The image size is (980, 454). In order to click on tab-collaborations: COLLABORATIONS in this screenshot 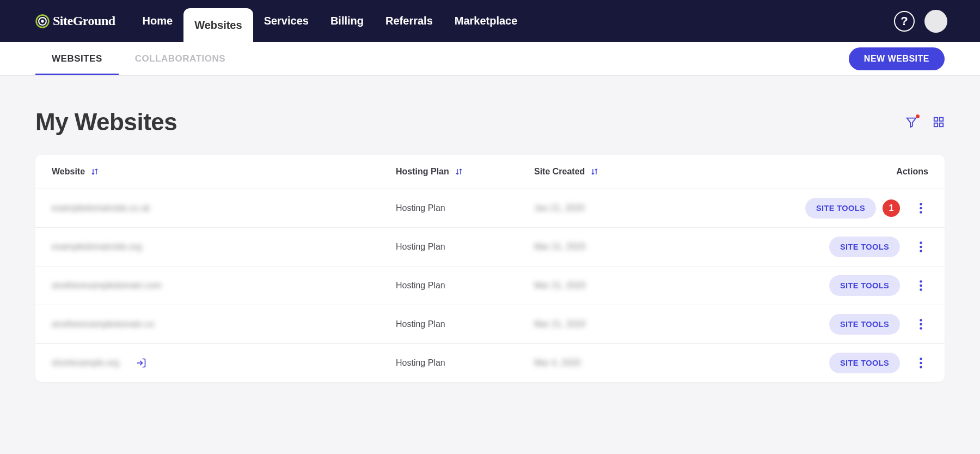, I will do `click(180, 59)`.